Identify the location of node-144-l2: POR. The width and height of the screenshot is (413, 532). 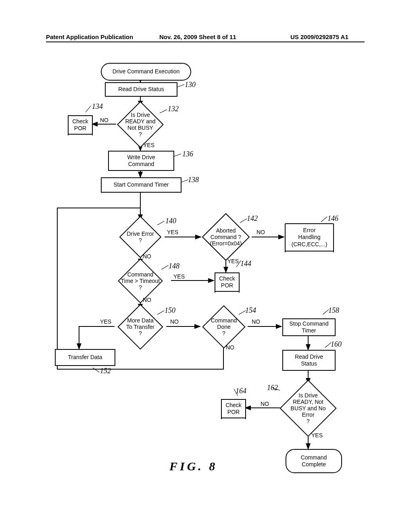
(227, 286).